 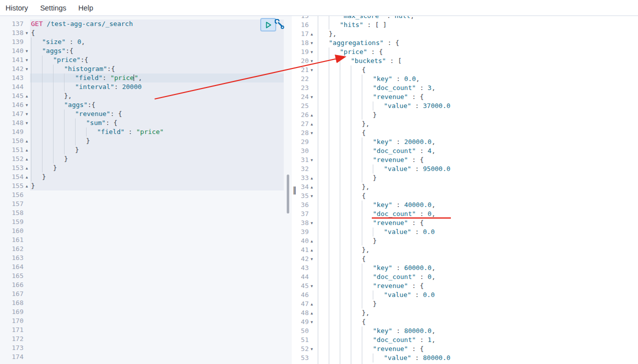 I want to click on line-number: 28, so click(x=304, y=133).